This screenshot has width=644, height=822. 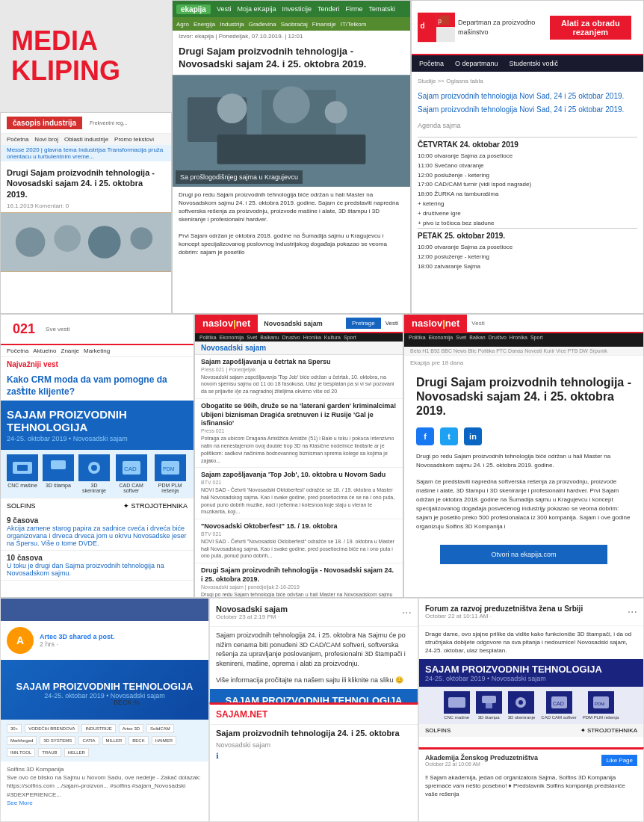 What do you see at coordinates (170, 468) in the screenshot?
I see `o21-icon-pdm-img: PDM` at bounding box center [170, 468].